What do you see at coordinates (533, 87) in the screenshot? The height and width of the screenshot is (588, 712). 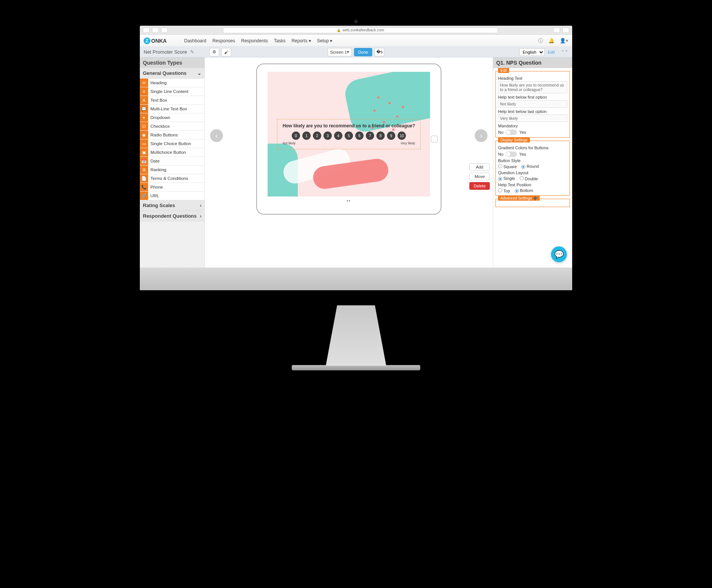 I see `heading-text-input: How likely are you to recommend us to a …` at bounding box center [533, 87].